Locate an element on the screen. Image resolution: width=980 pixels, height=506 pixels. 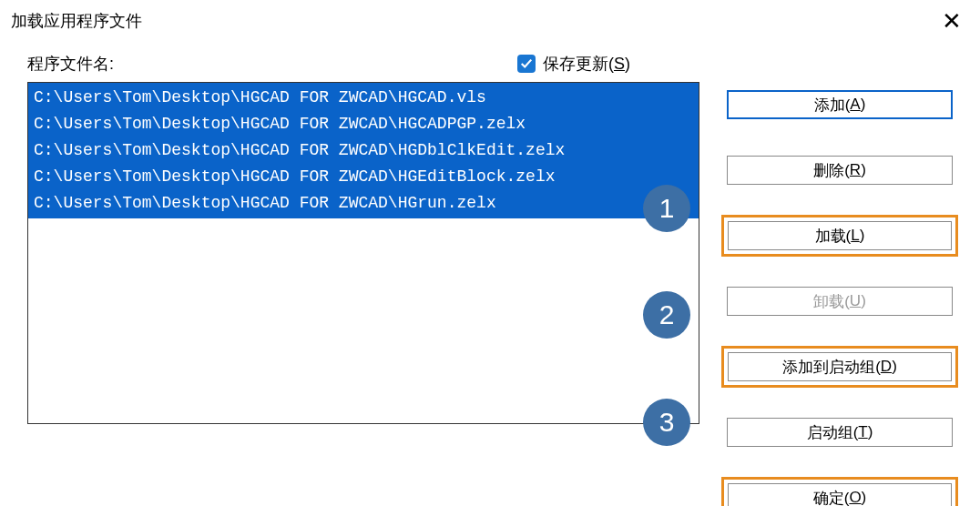
checkbox-checked-icon is located at coordinates (526, 64).